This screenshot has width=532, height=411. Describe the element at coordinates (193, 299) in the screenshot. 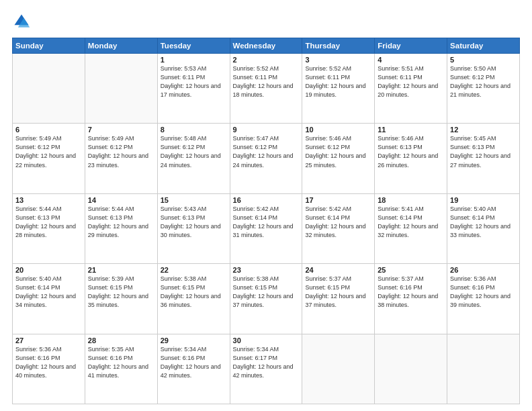

I see `calendar-cell: 22Sunrise: 5:38 AM Sunset: 6:15 PM Dayli…` at that location.